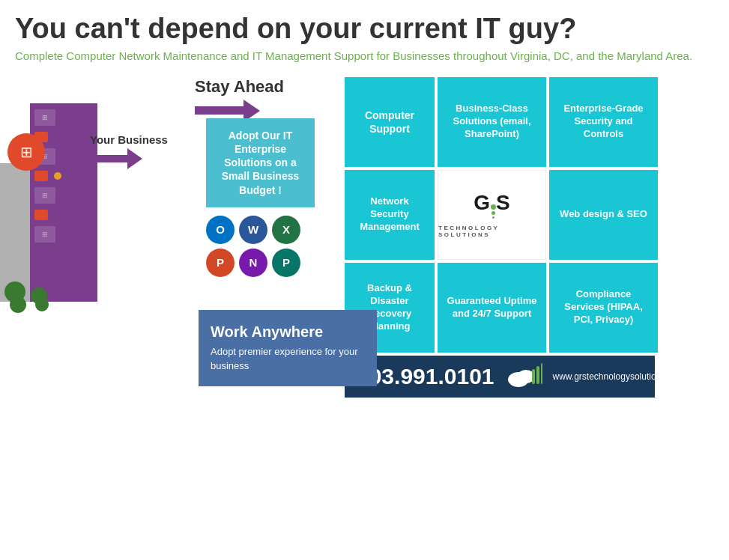 This screenshot has width=729, height=560. What do you see at coordinates (493, 207) in the screenshot?
I see `grs-dot-large` at bounding box center [493, 207].